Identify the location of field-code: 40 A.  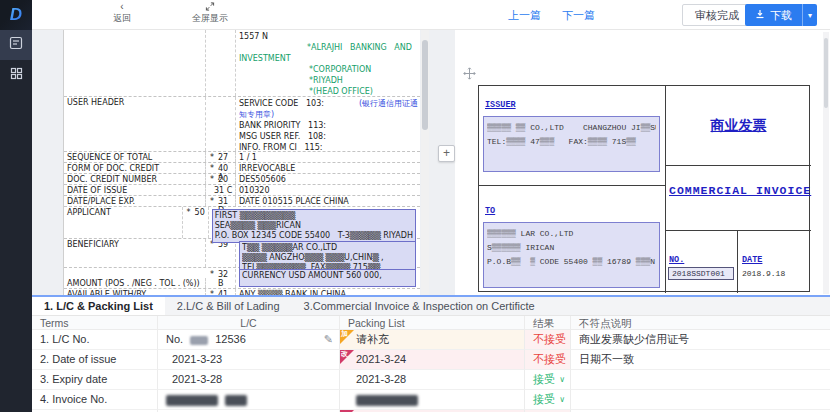
(226, 168).